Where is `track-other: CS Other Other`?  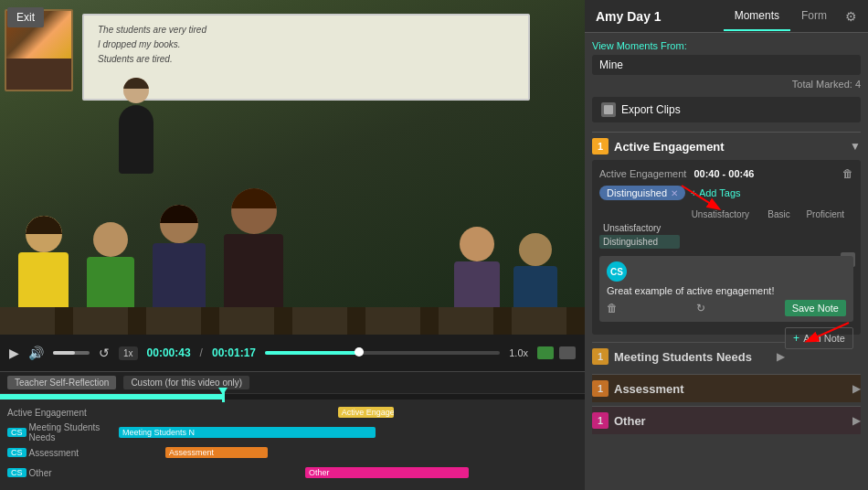 track-other: CS Other Other is located at coordinates (292, 473).